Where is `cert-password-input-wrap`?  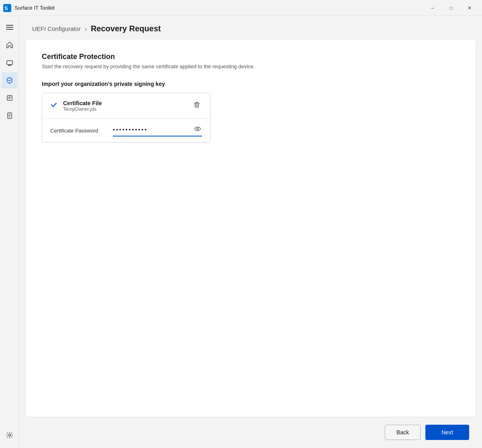 cert-password-input-wrap is located at coordinates (157, 130).